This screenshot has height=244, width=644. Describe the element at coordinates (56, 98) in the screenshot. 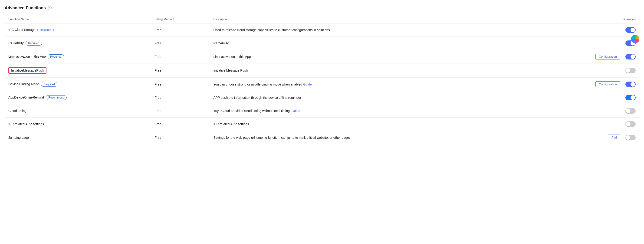

I see `function-badge: Recommend` at that location.